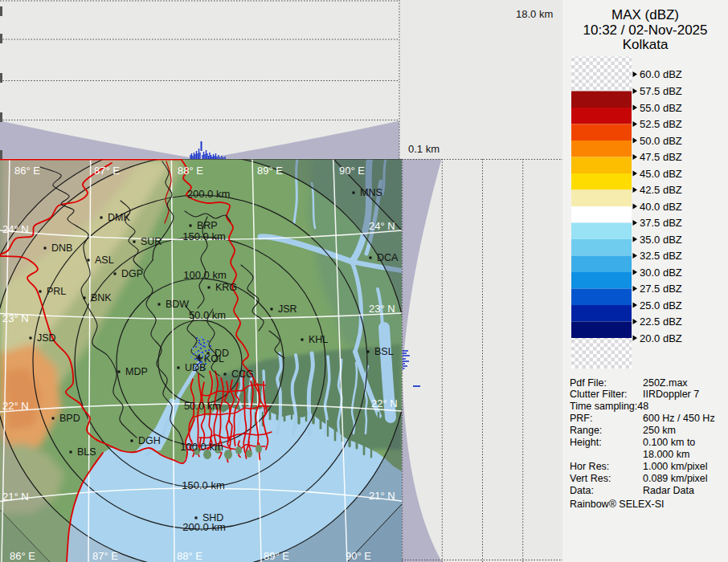  I want to click on svg-text: 22.5 dBZ, so click(661, 321).